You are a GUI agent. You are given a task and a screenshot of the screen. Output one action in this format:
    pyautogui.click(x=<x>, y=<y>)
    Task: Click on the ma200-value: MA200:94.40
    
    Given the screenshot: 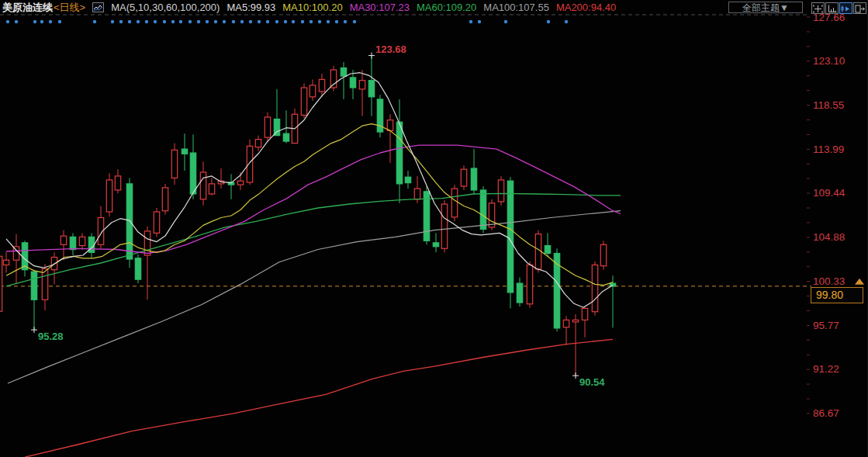 What is the action you would take?
    pyautogui.click(x=586, y=8)
    